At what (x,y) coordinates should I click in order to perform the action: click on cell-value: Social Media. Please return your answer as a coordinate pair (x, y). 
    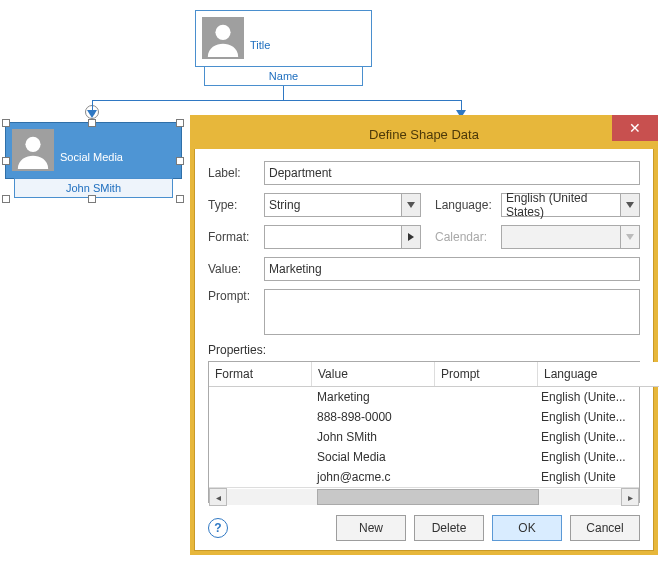
    Looking at the image, I should click on (372, 457).